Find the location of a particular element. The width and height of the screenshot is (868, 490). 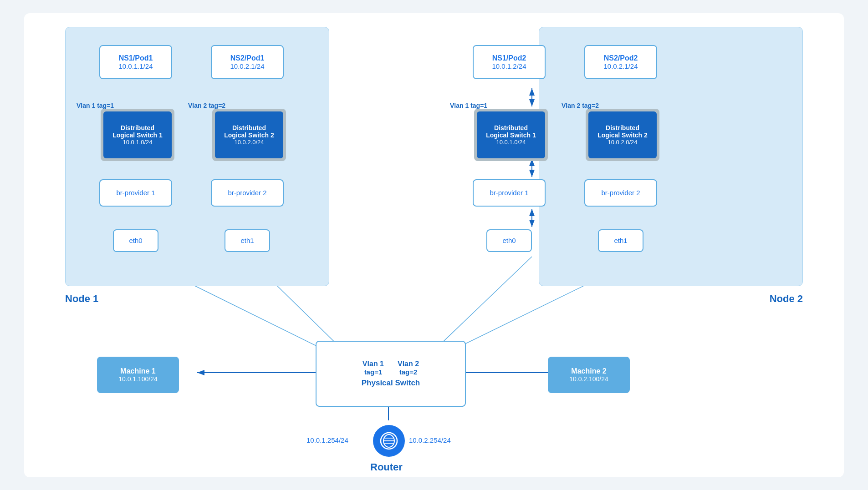

node2-switch1-name: Distributed Logical Switch 1 is located at coordinates (511, 131).